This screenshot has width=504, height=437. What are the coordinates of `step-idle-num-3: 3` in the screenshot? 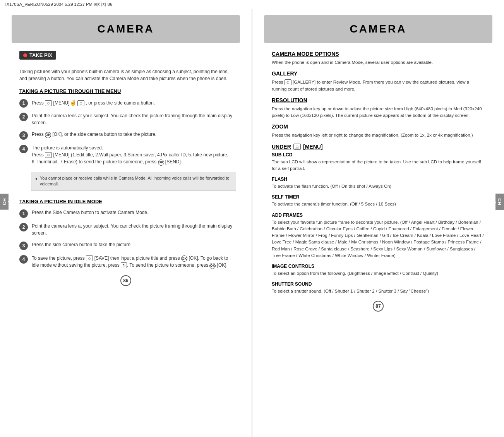 It's located at (24, 246).